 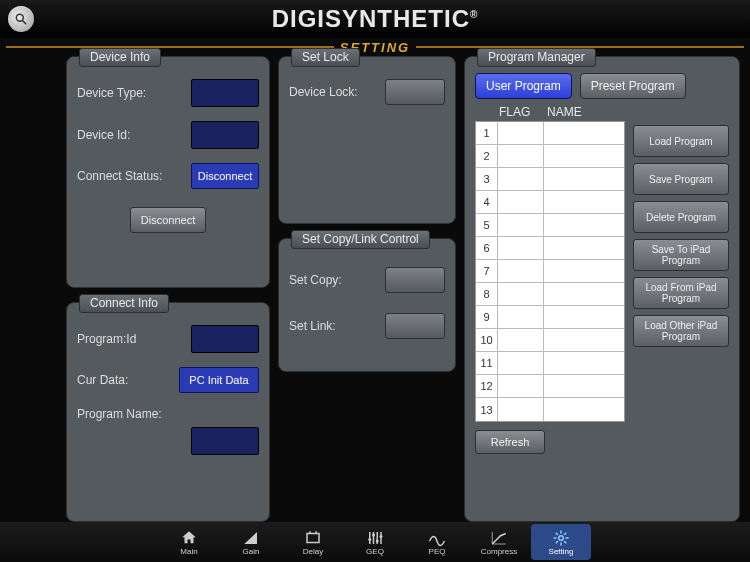 What do you see at coordinates (550, 364) in the screenshot?
I see `table-row: 11` at bounding box center [550, 364].